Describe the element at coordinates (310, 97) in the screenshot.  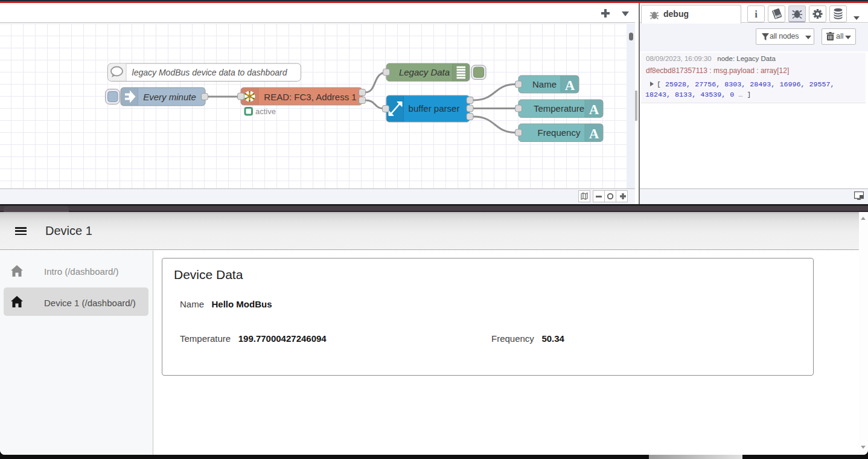
I see `svg-text: READ: FC3, Address 1` at that location.